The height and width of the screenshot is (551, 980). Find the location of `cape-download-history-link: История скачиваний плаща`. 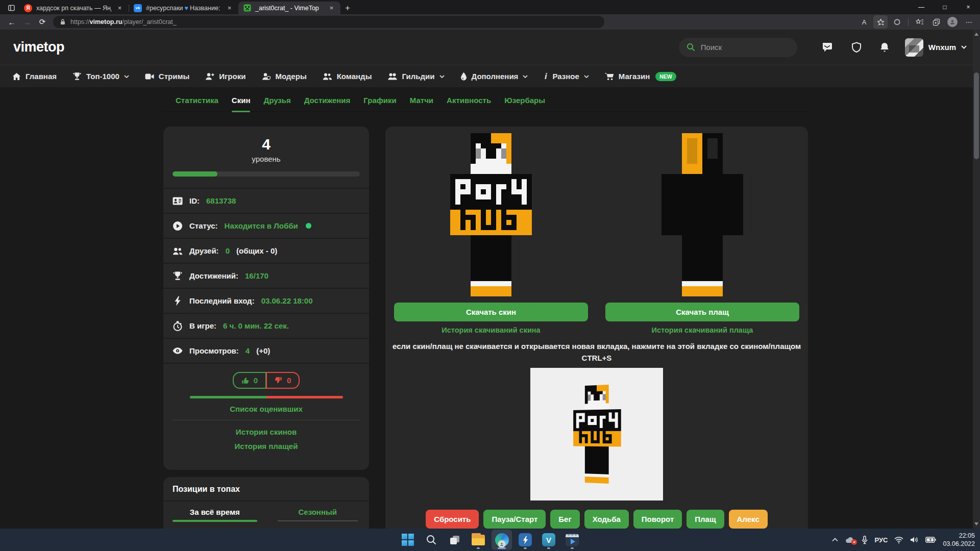

cape-download-history-link: История скачиваний плаща is located at coordinates (702, 330).